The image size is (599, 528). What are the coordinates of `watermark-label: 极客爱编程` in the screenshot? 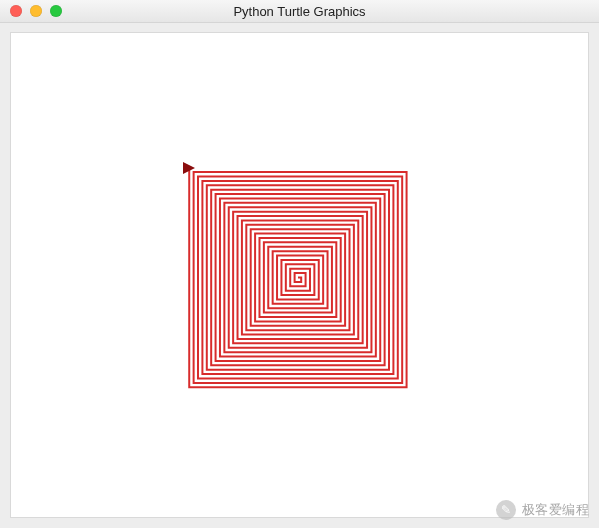 It's located at (556, 510).